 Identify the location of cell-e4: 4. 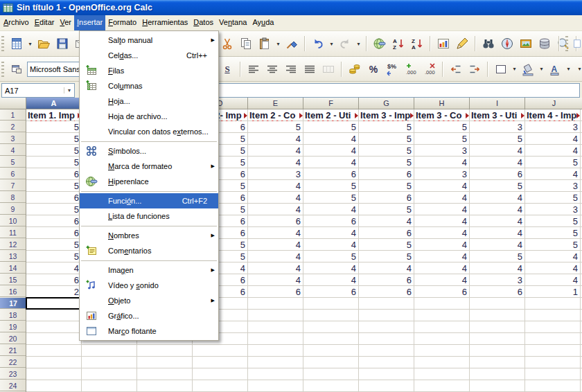
(276, 151).